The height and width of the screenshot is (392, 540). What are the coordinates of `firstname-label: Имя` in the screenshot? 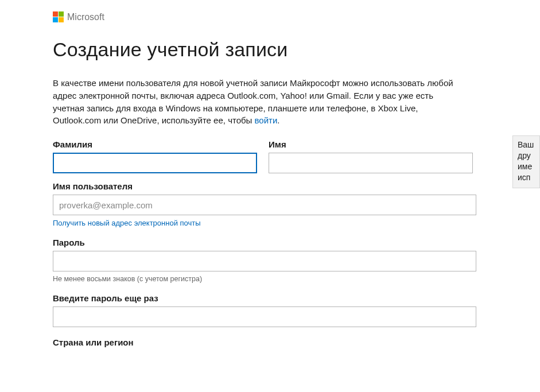 It's located at (371, 145).